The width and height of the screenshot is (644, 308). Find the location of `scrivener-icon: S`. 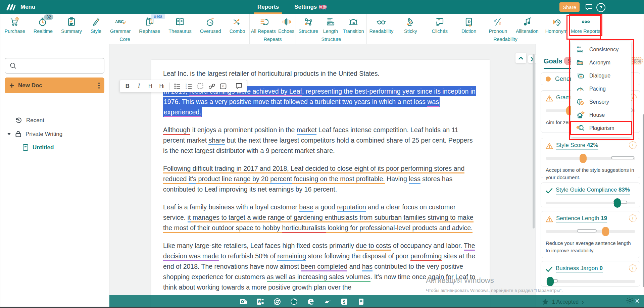

scrivener-icon: S is located at coordinates (344, 302).